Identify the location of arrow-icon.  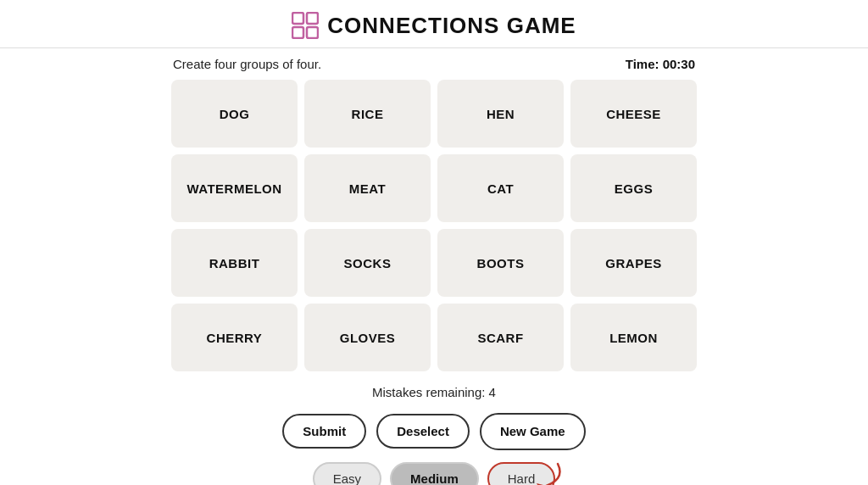
(528, 471).